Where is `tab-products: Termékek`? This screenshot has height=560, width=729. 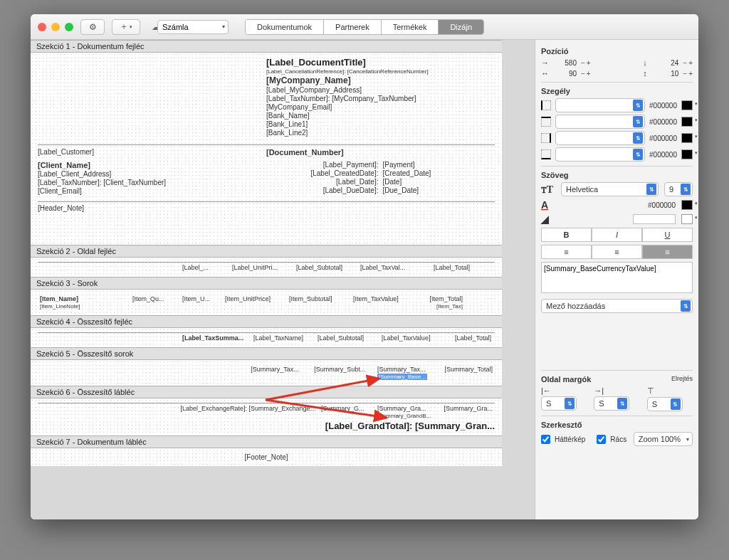 tab-products: Termékek is located at coordinates (410, 27).